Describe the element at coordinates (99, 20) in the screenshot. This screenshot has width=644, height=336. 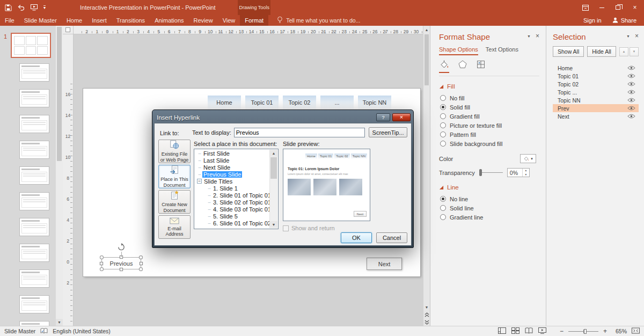
I see `tab-insert: Insert` at that location.